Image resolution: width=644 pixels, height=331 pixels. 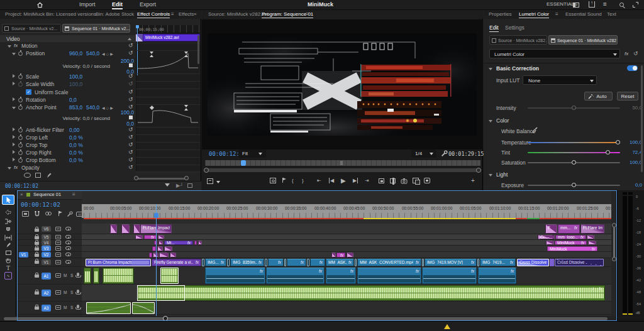 What do you see at coordinates (71, 14) in the screenshot?
I see `tab-bin-licensed: Bin: Licensed versions` at bounding box center [71, 14].